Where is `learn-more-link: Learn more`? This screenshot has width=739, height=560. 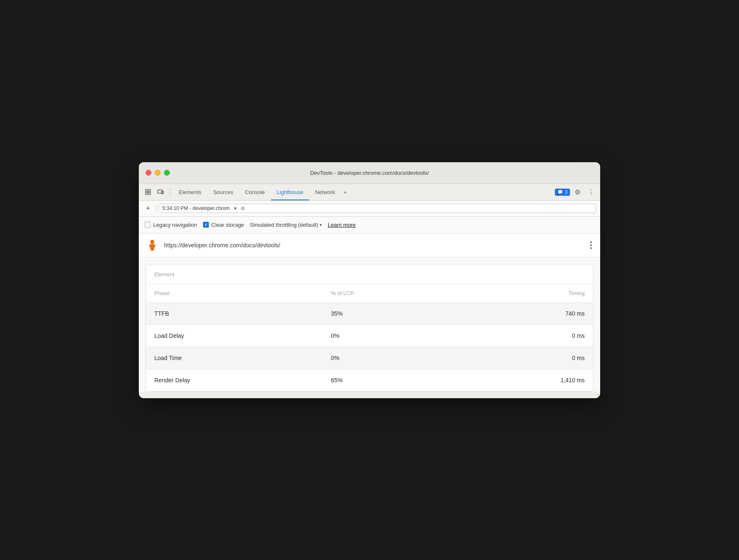 learn-more-link: Learn more is located at coordinates (341, 225).